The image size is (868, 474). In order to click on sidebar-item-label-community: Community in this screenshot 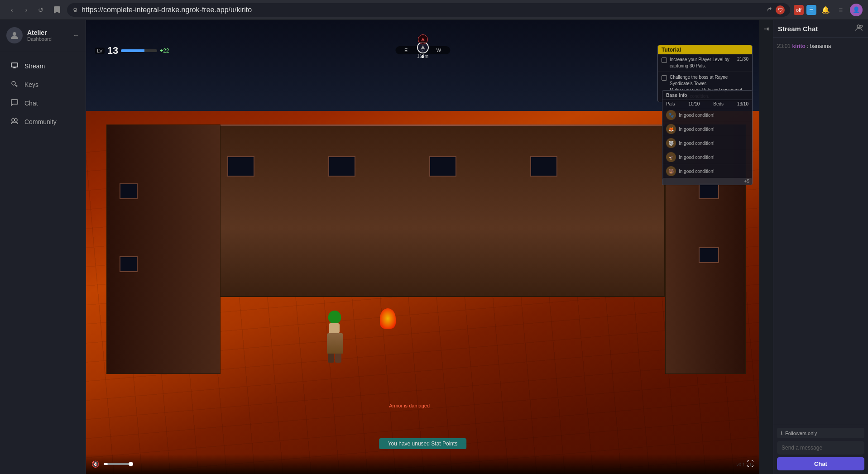, I will do `click(41, 122)`.